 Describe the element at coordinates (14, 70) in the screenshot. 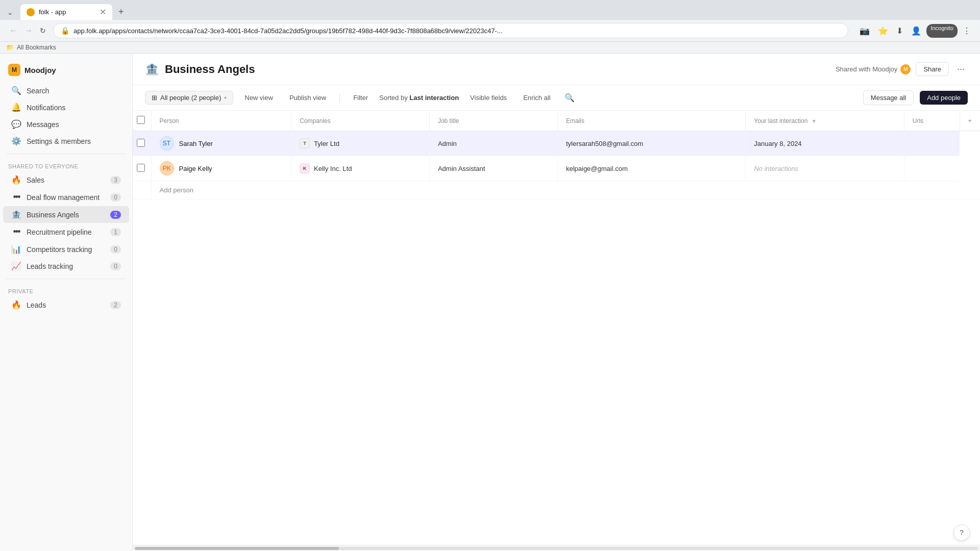

I see `brand-icon: M` at that location.